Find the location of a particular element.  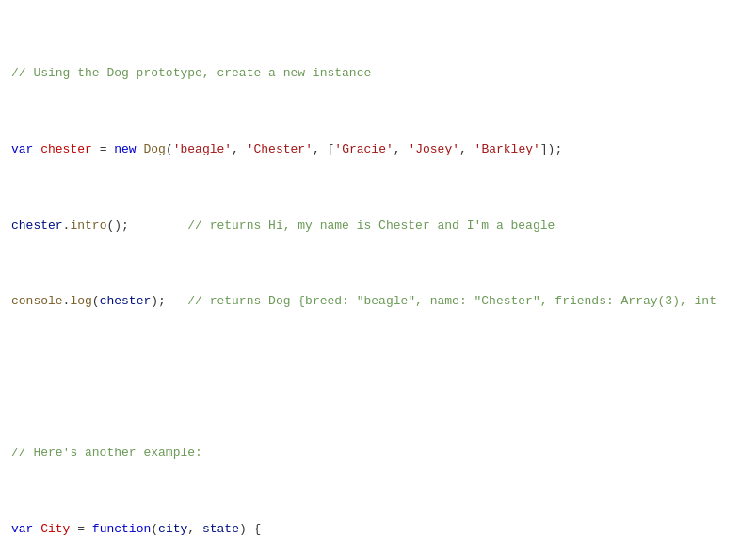

line-6: // Here's another example: is located at coordinates (378, 453).